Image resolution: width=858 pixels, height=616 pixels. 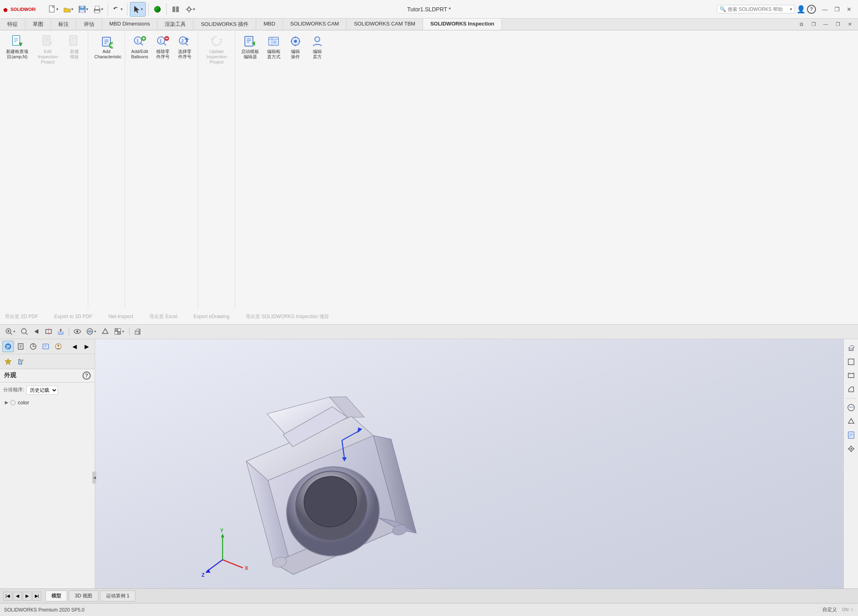 I want to click on inspection-right-btn, so click(x=851, y=435).